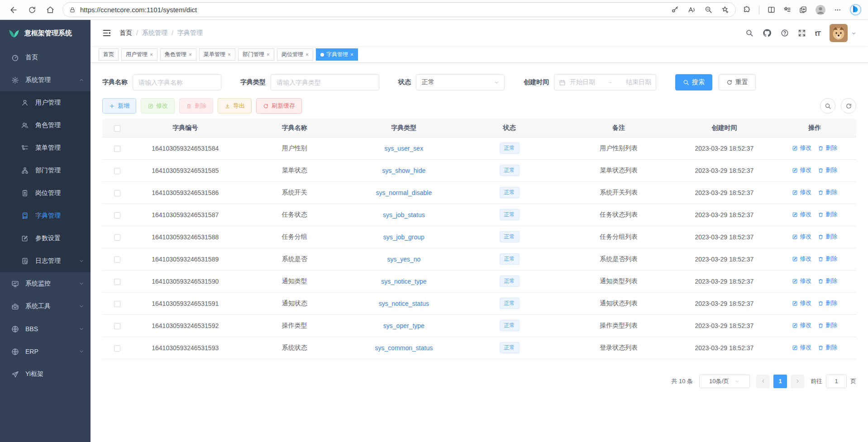 This screenshot has height=442, width=868. I want to click on sidebar-item-dictionary: 字典管理, so click(45, 216).